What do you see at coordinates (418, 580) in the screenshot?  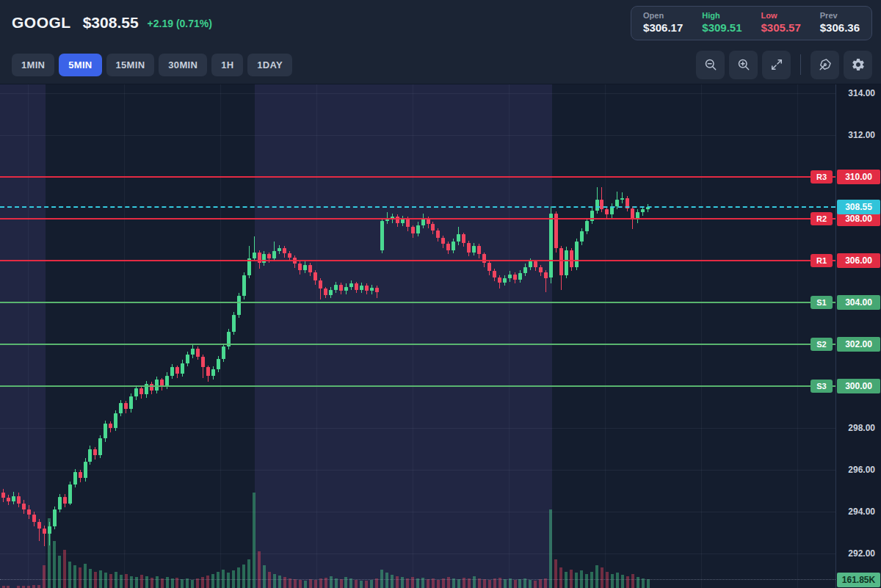 I see `volume-level-line` at bounding box center [418, 580].